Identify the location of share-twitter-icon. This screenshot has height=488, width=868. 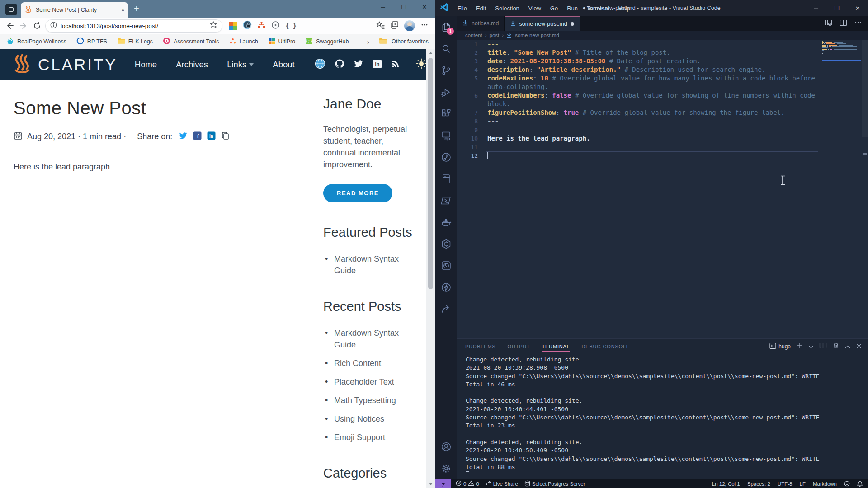
(183, 136).